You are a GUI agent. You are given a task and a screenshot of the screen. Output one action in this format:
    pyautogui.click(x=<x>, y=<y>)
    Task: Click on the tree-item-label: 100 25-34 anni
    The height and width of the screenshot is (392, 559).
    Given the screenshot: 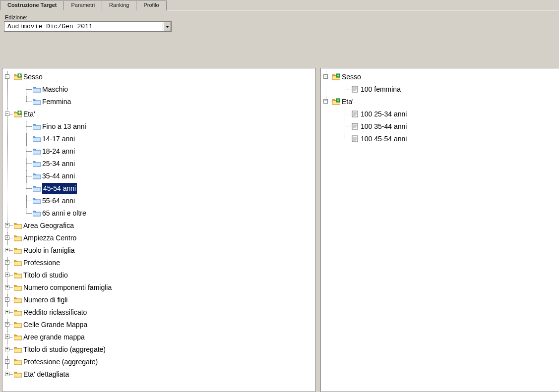 What is the action you would take?
    pyautogui.click(x=384, y=114)
    